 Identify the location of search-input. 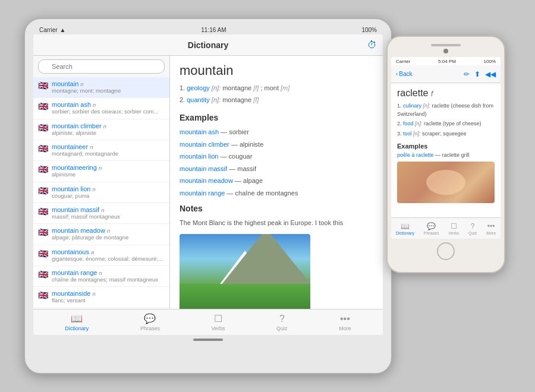
(101, 67).